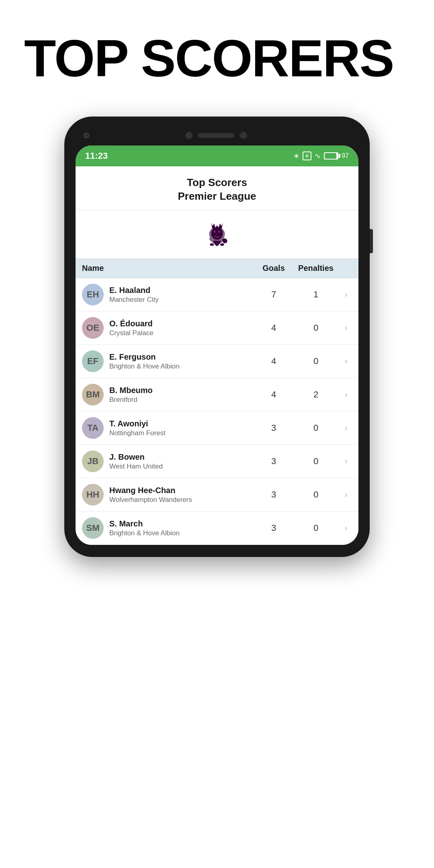  I want to click on phone-sensors, so click(216, 135).